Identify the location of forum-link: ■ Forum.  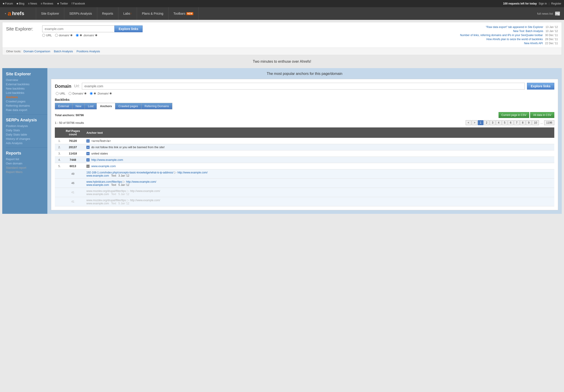
(8, 3).